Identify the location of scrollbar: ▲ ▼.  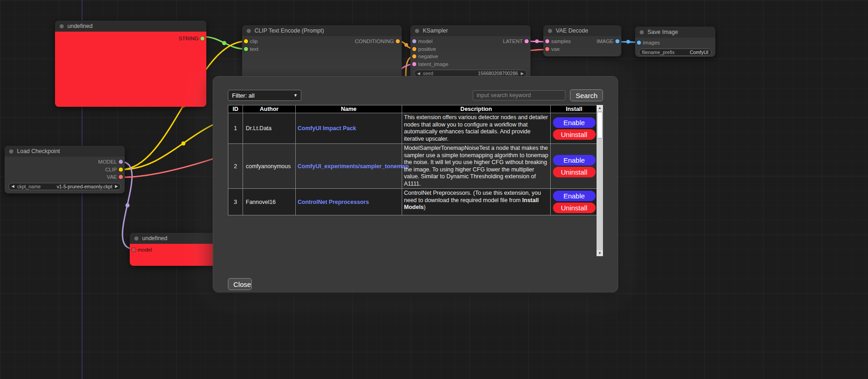
(600, 181).